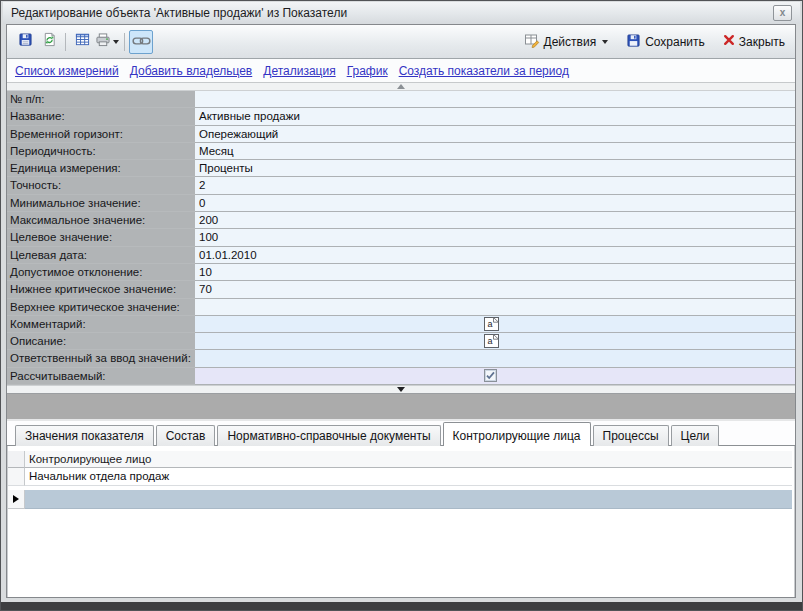  I want to click on field-value-text: Проценты, so click(497, 168).